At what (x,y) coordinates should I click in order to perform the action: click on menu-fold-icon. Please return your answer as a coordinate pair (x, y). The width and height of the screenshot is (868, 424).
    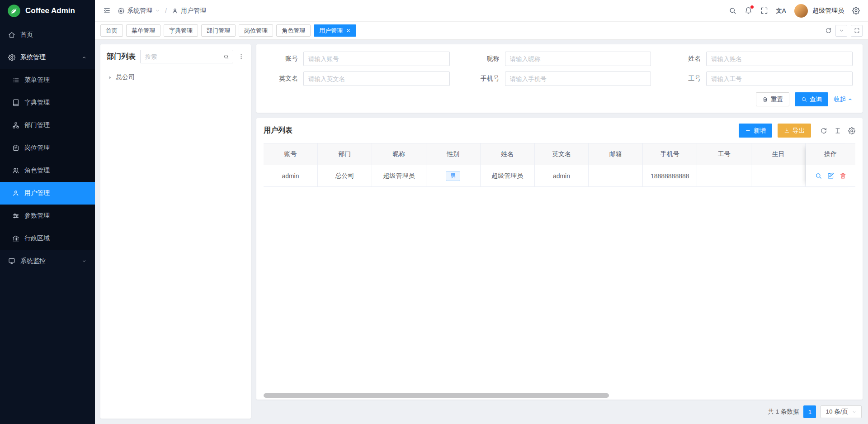
    Looking at the image, I should click on (107, 11).